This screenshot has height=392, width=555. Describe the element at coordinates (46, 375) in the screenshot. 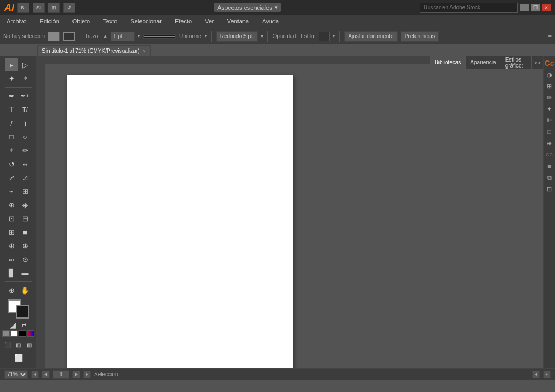

I see `page-first-btn: ◀` at that location.